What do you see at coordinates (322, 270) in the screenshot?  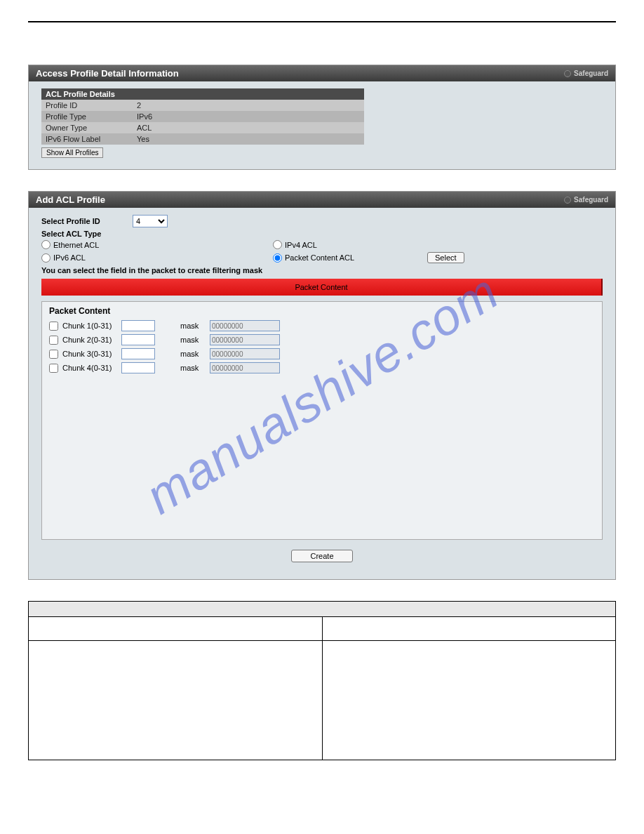 I see `filtering-mask-hint: You can select the field in the packet t…` at bounding box center [322, 270].